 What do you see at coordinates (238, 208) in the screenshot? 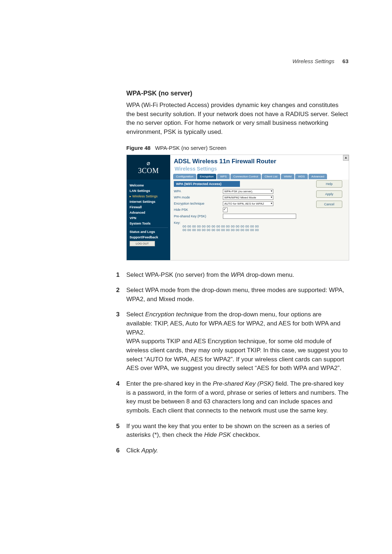
I see `screenshot: ▲ ⌀ 3COM ADSL Wireless 11n Firewall Rout…` at bounding box center [238, 208].